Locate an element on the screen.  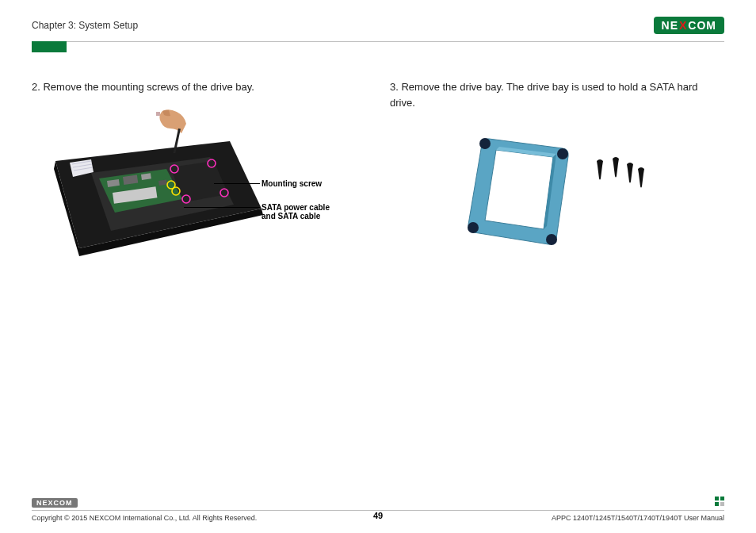
logo-x: X is located at coordinates (683, 25).